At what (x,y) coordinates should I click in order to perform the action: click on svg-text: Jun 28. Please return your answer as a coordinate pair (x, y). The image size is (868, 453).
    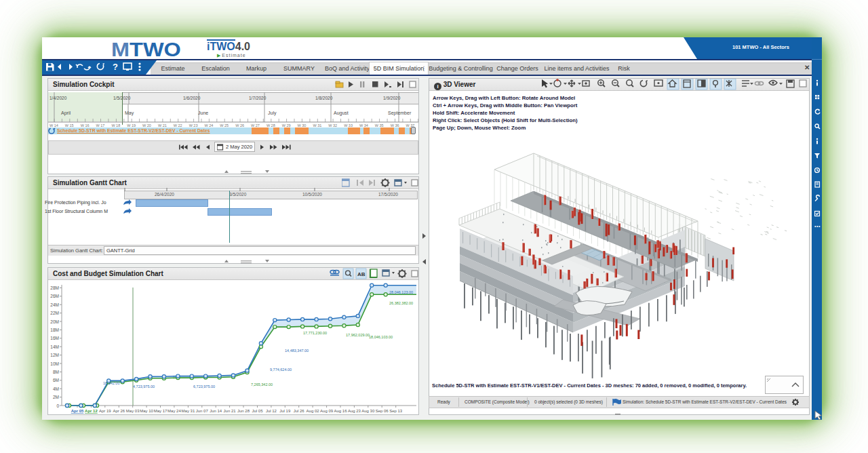
    Looking at the image, I should click on (244, 411).